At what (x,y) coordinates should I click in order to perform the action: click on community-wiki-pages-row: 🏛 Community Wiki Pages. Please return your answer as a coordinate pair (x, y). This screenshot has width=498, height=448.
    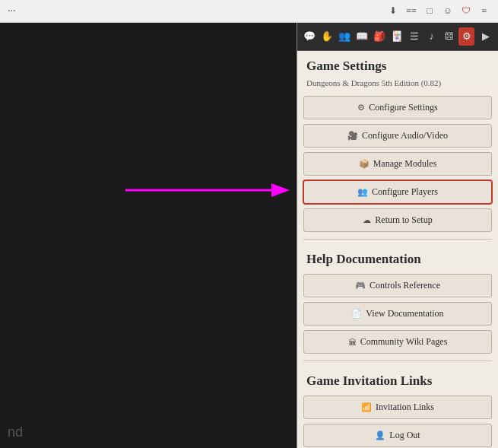
    Looking at the image, I should click on (398, 342).